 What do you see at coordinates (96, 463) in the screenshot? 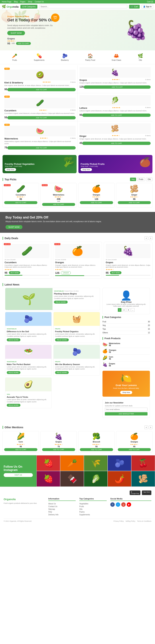
I see `insta-photo-2: 🌾` at bounding box center [96, 463].